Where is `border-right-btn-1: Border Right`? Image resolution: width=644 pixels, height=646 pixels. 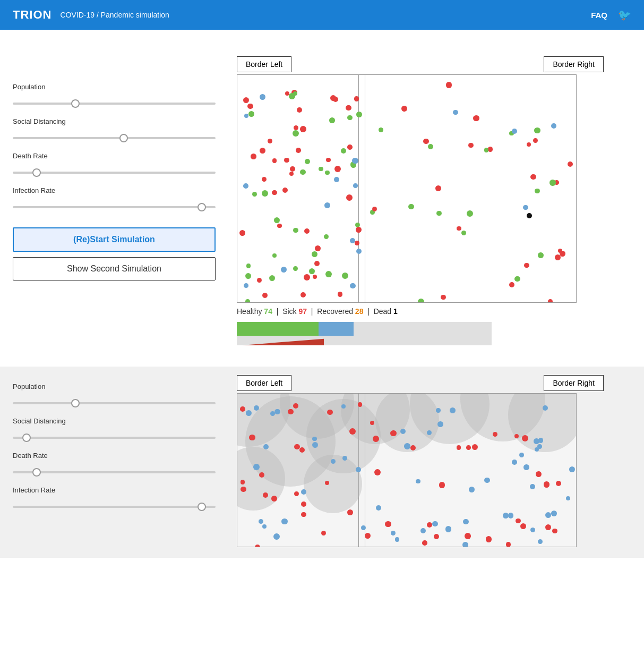
border-right-btn-1: Border Right is located at coordinates (573, 64).